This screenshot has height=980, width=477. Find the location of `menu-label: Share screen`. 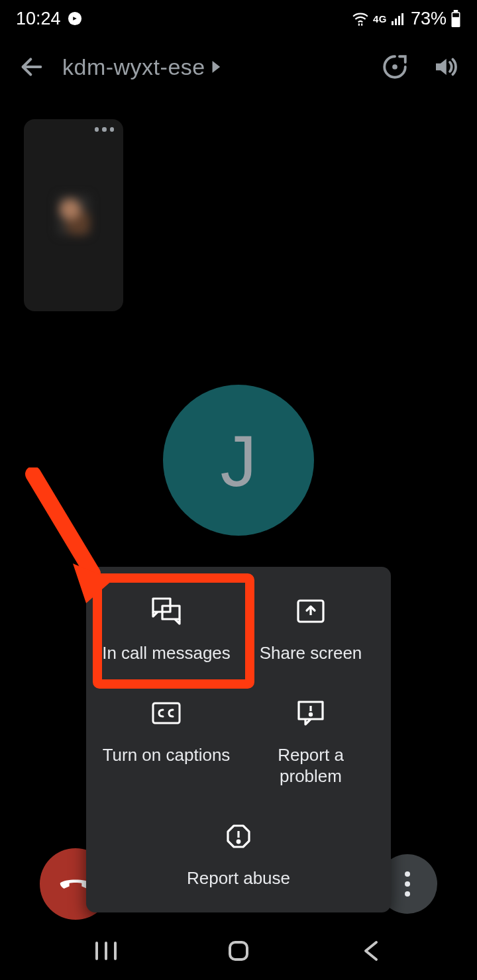

menu-label: Share screen is located at coordinates (311, 653).